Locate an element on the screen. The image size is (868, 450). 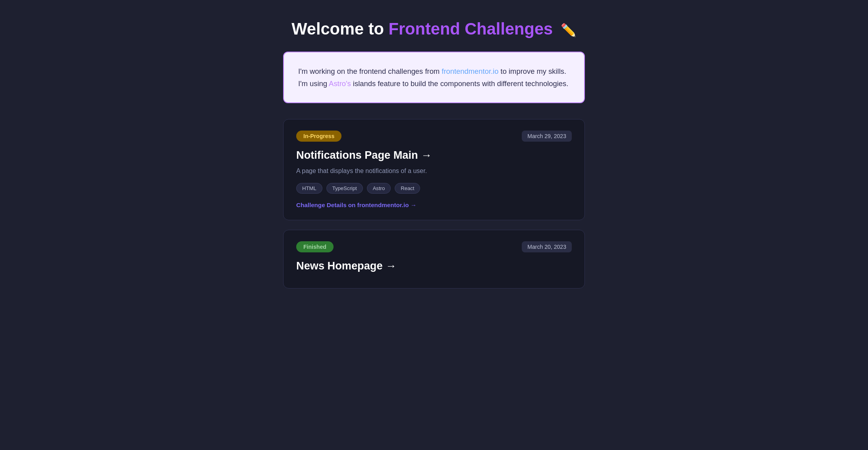
card-title: News Homepage → is located at coordinates (434, 266).